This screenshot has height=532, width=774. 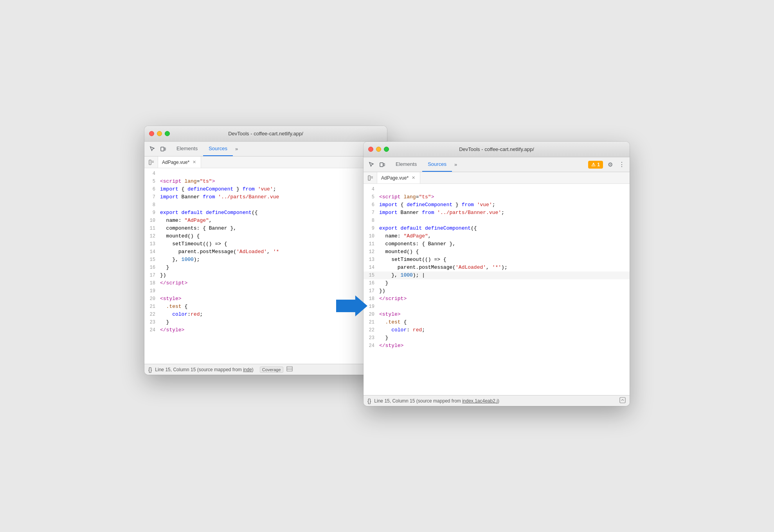 What do you see at coordinates (497, 165) in the screenshot?
I see `devtools-toolbar-2: Elements Sources » ⚠ 1 ⚙ ⋮` at bounding box center [497, 165].